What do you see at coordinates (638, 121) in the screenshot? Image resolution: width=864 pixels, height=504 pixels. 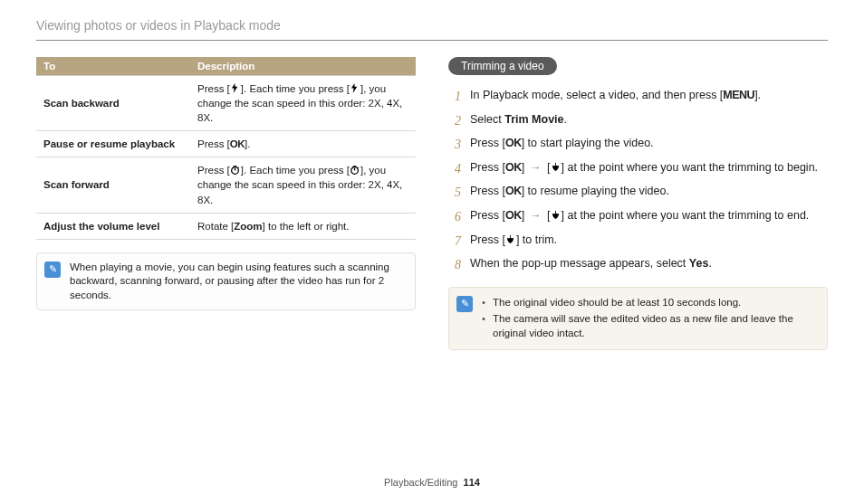 I see `step-2: 2 Select Trim Movie.` at bounding box center [638, 121].